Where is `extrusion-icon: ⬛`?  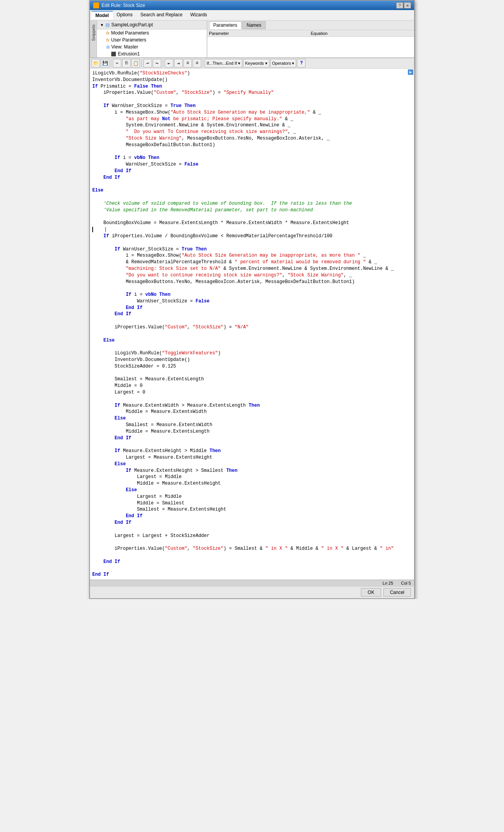 extrusion-icon: ⬛ is located at coordinates (114, 54).